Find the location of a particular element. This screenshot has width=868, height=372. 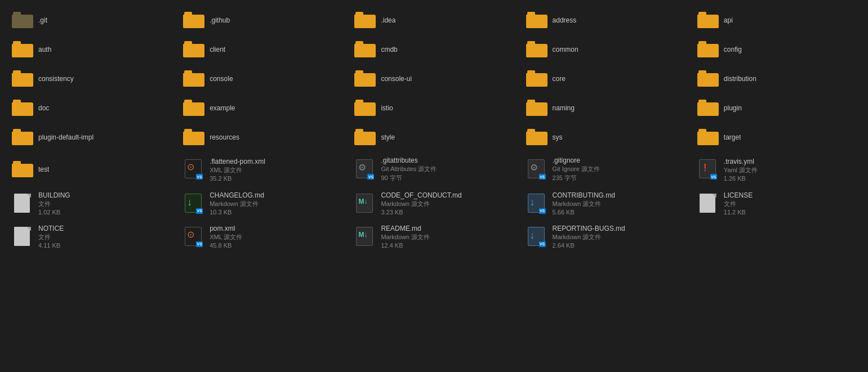

file-name: target is located at coordinates (732, 137).